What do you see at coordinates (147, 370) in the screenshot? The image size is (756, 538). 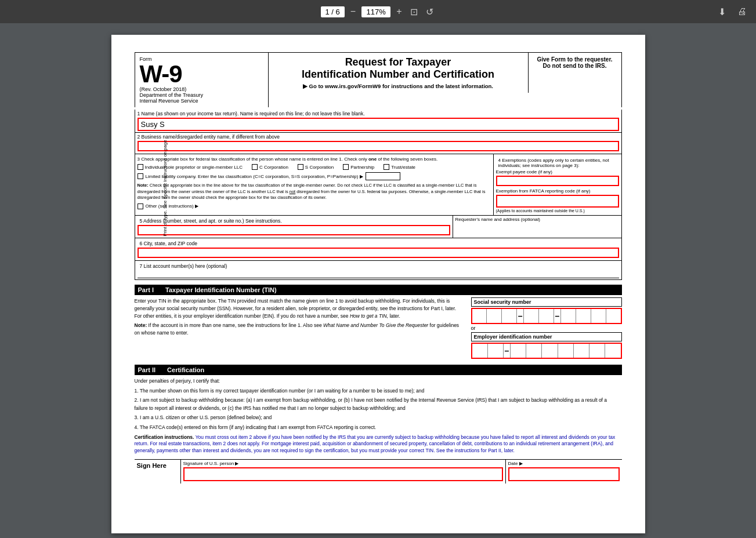 I see `part2-label: Part II` at bounding box center [147, 370].